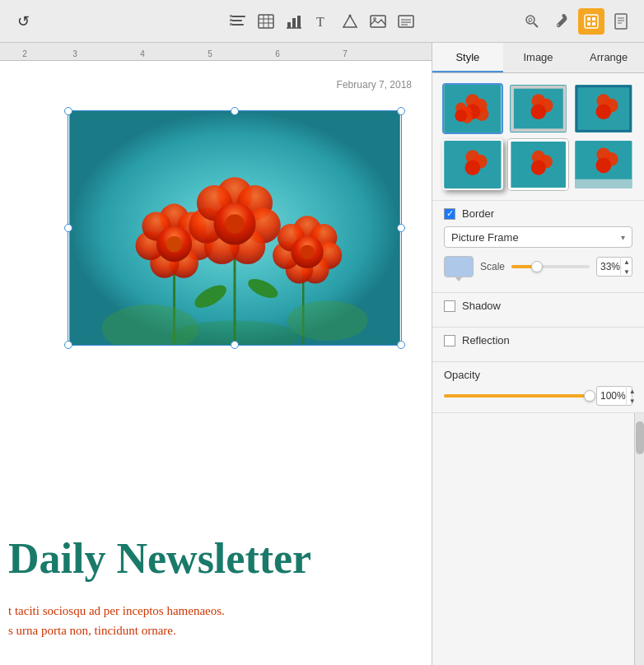  What do you see at coordinates (537, 267) in the screenshot?
I see `scale-slider-thumb` at bounding box center [537, 267].